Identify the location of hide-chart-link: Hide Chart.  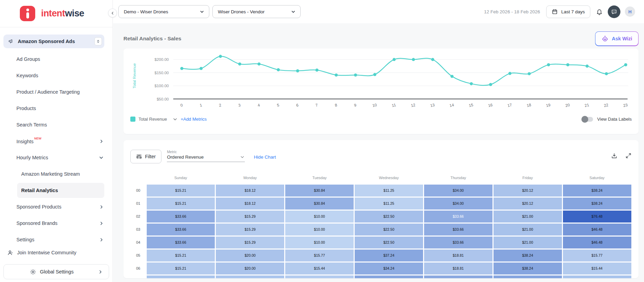
(265, 157).